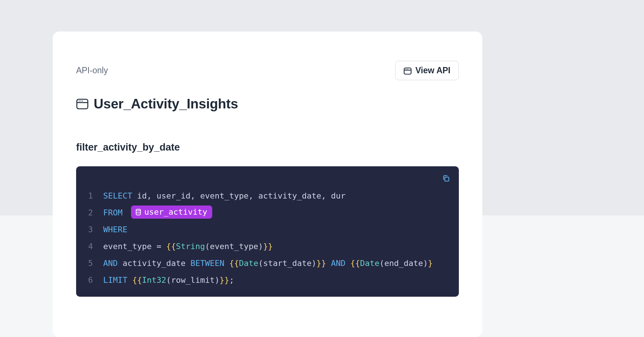 Image resolution: width=644 pixels, height=337 pixels. I want to click on code-line-6: 6 LIMIT {{Int32(row_limit)}};, so click(267, 280).